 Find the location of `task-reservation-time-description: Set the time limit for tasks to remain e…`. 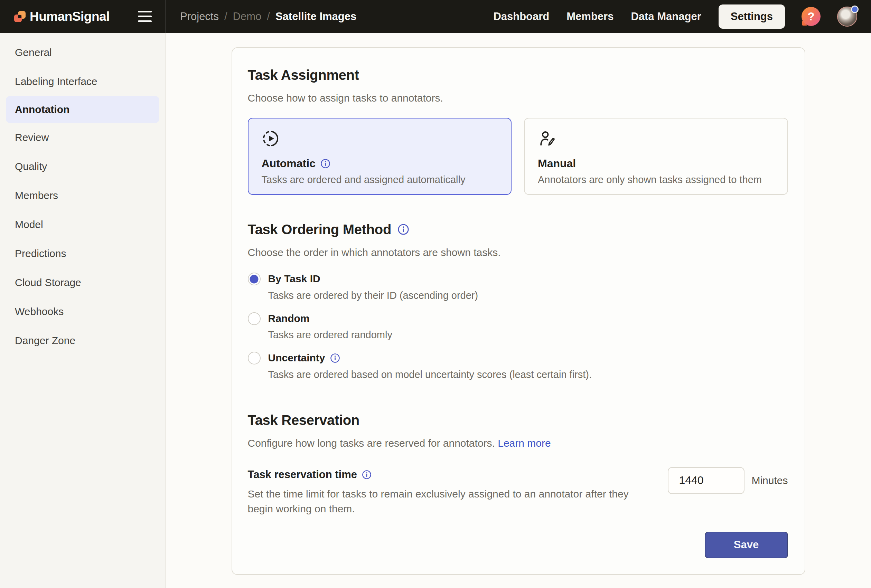

task-reservation-time-description: Set the time limit for tasks to remain e… is located at coordinates (452, 501).